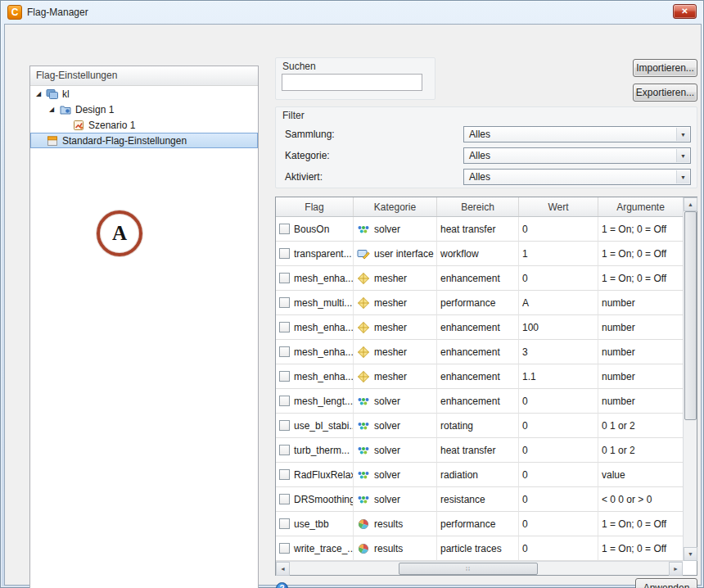  I want to click on scroll-up-button: ▲, so click(691, 205).